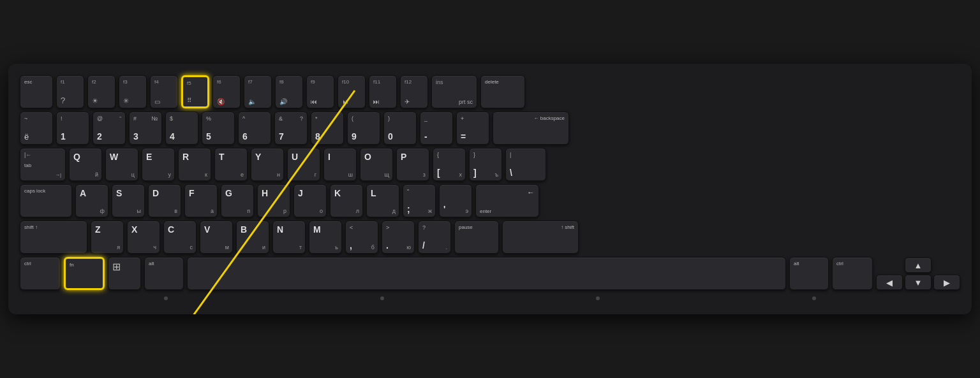  I want to click on key-ctrl-left: ctrl, so click(40, 273).